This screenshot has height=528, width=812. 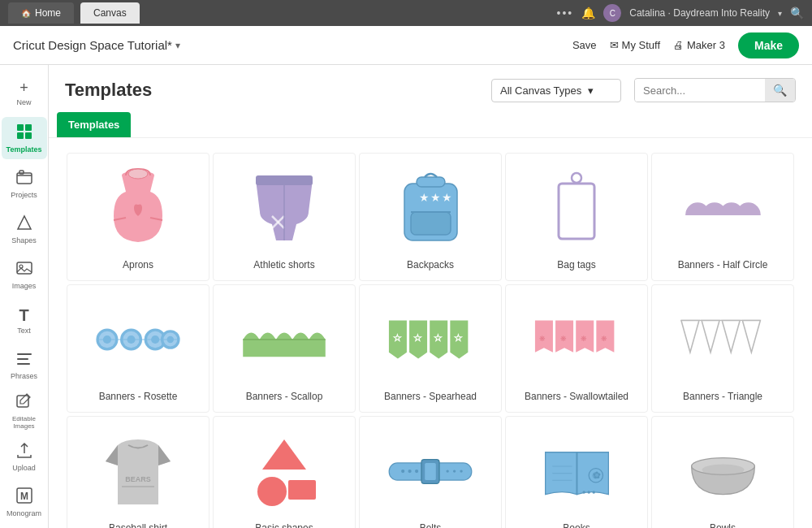 I want to click on tab-home: 🏠 Home, so click(x=41, y=13).